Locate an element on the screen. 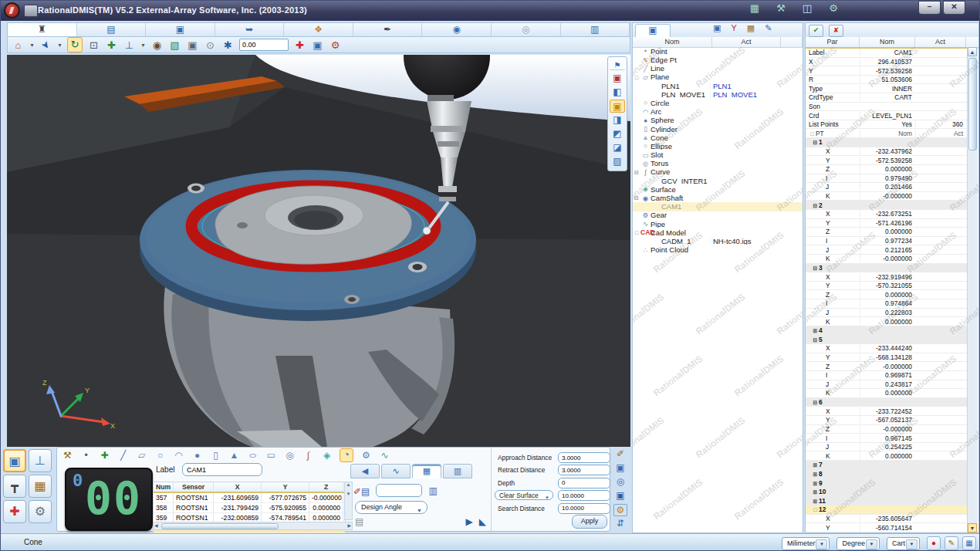  torus-icon: ◎ is located at coordinates (290, 455).